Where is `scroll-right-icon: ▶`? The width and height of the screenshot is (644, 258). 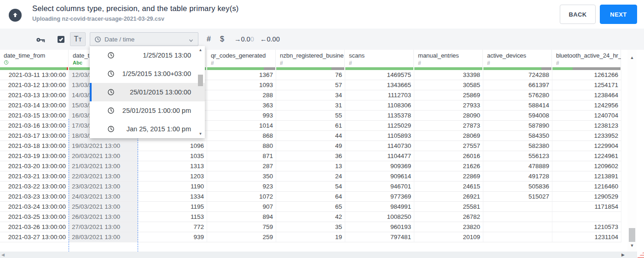
scroll-right-icon: ▶ is located at coordinates (623, 255).